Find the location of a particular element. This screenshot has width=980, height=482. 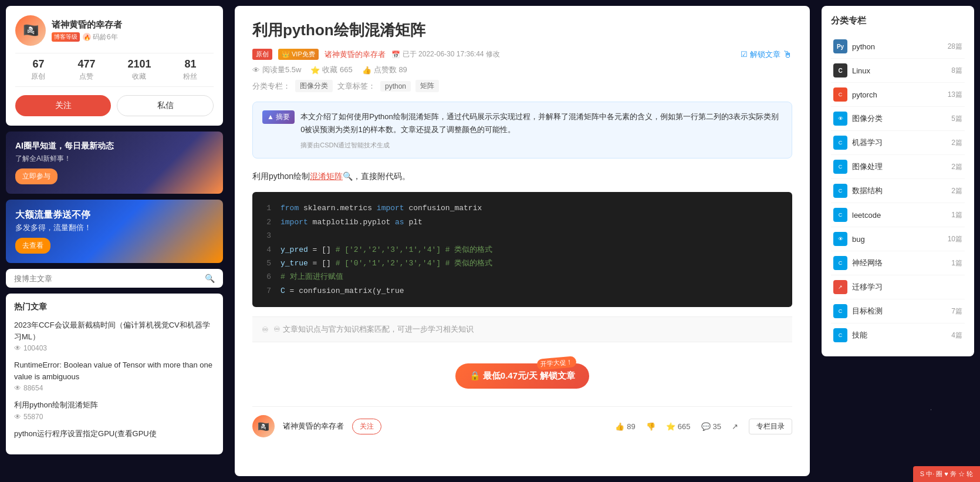

favorites-stat: ⭐ 收藏 665 is located at coordinates (331, 70).